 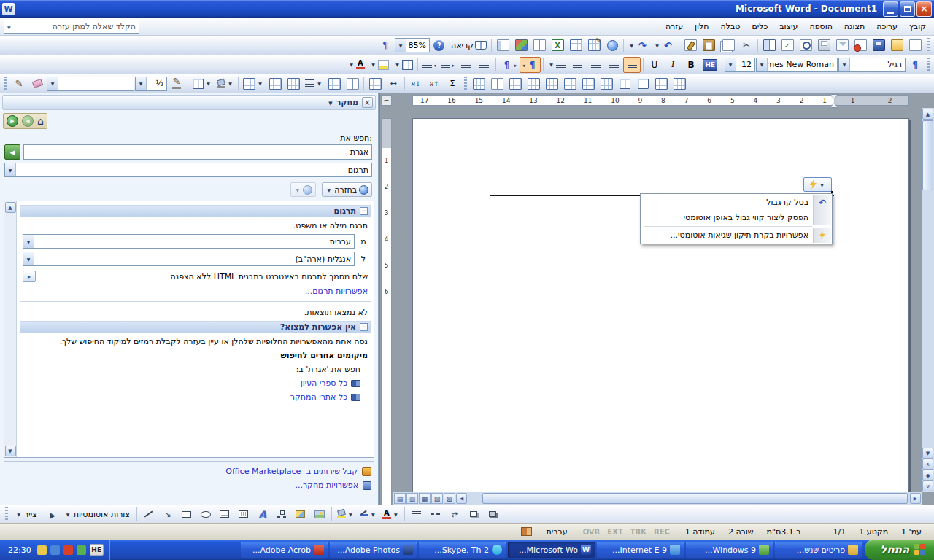 I want to click on drawing-button, so click(x=521, y=45).